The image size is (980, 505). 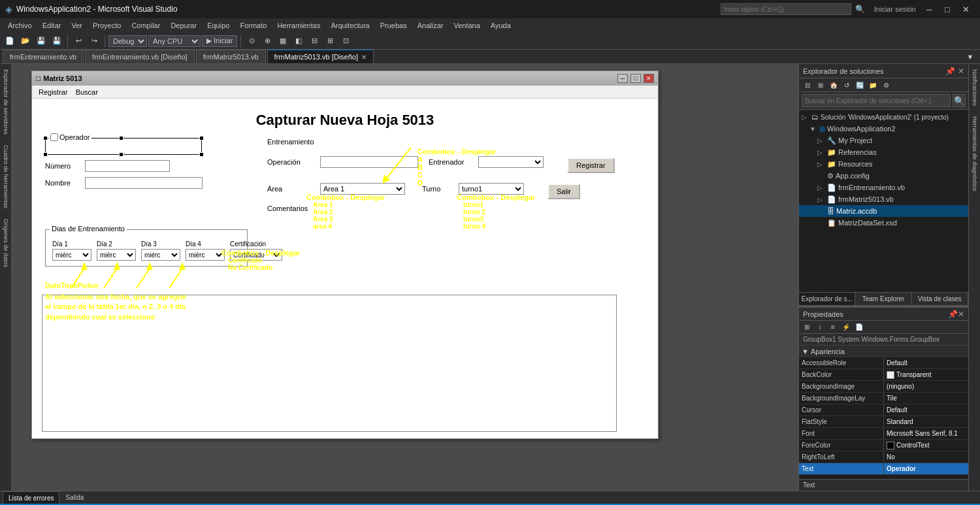 What do you see at coordinates (41, 41) in the screenshot?
I see `toolbar-save: 💾` at bounding box center [41, 41].